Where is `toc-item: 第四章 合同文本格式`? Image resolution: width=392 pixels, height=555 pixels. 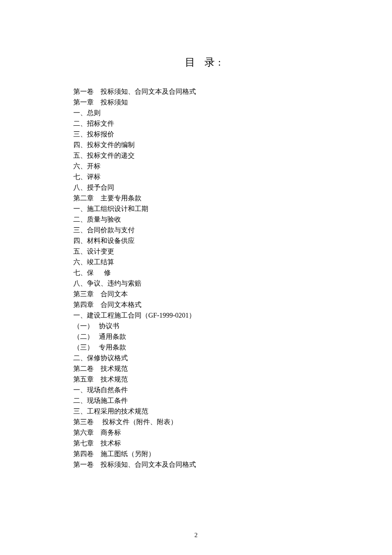 toc-item: 第四章 合同文本格式 is located at coordinates (233, 304).